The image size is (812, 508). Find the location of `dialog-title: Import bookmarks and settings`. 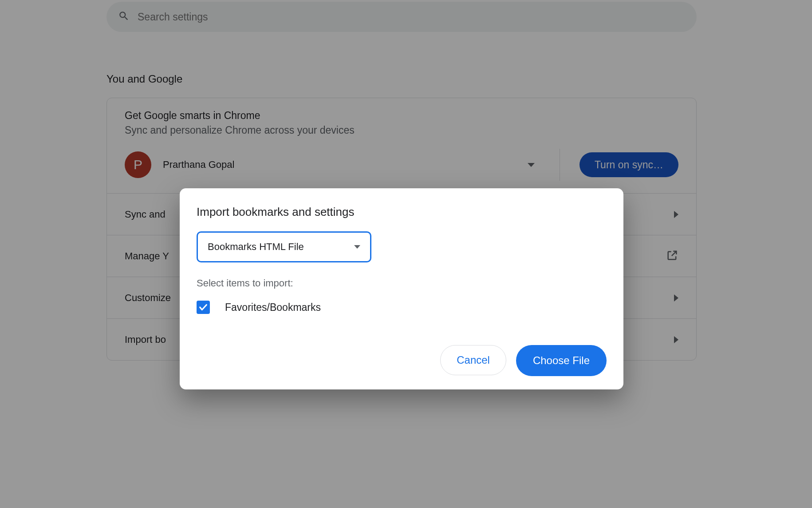

dialog-title: Import bookmarks and settings is located at coordinates (402, 212).